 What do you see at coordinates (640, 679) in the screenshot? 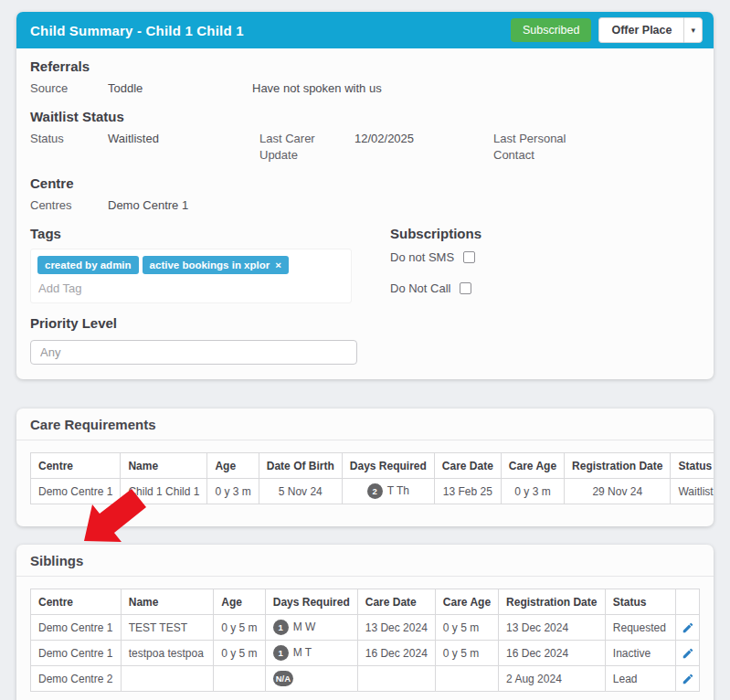
I see `cell-status: Lead` at bounding box center [640, 679].